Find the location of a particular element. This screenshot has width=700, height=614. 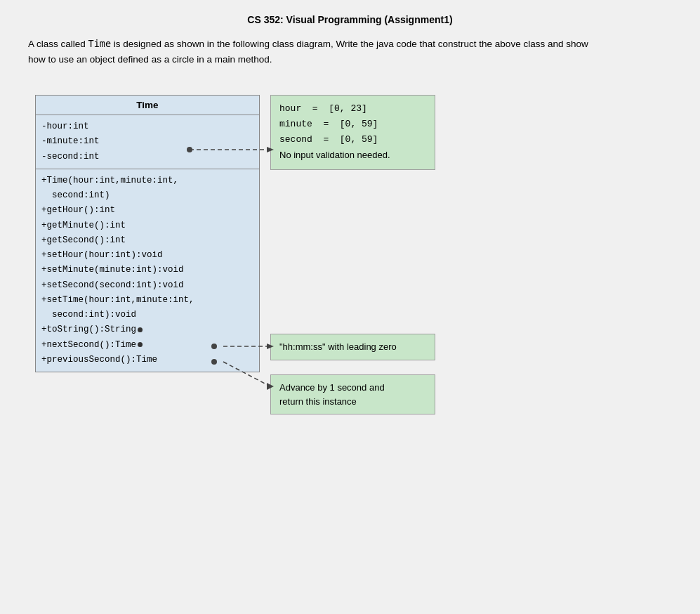

note-bottom: Advance by 1 second and return this inst… is located at coordinates (352, 395).